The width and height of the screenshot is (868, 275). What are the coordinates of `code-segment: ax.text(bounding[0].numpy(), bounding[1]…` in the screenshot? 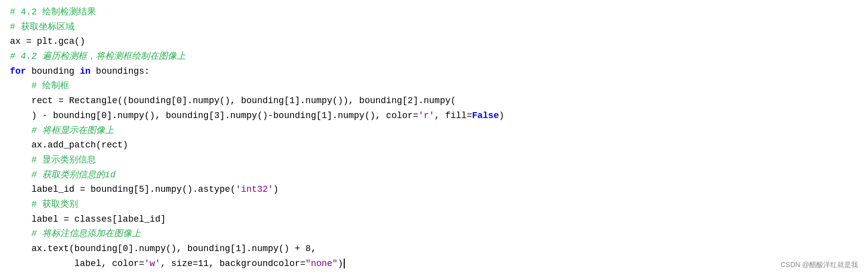 It's located at (163, 249).